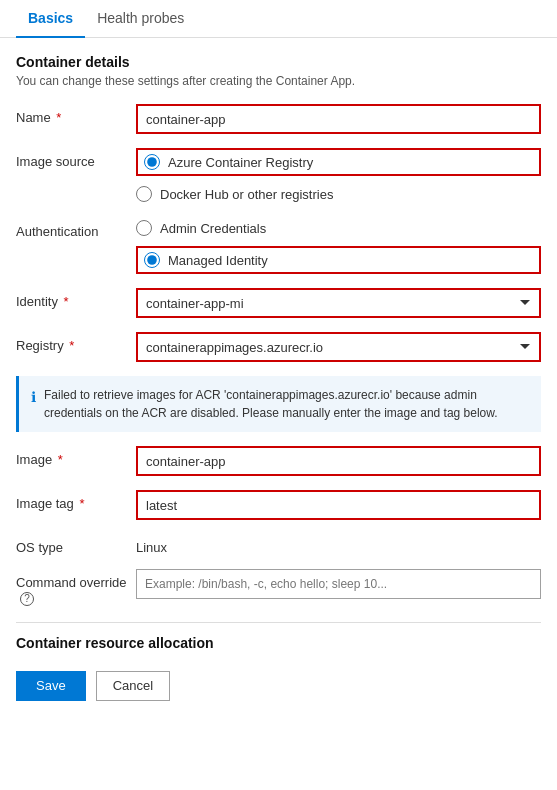 The image size is (557, 790). What do you see at coordinates (34, 398) in the screenshot?
I see `info-icon: ℹ` at bounding box center [34, 398].